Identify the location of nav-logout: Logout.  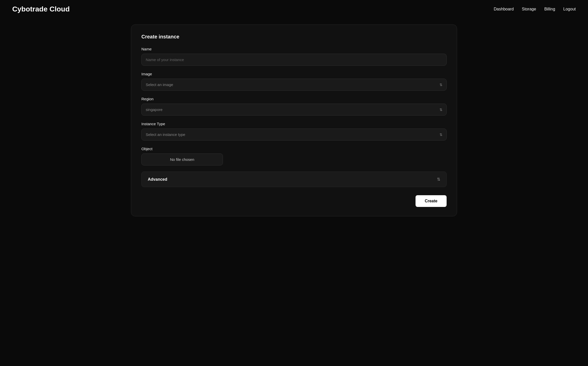
(570, 9).